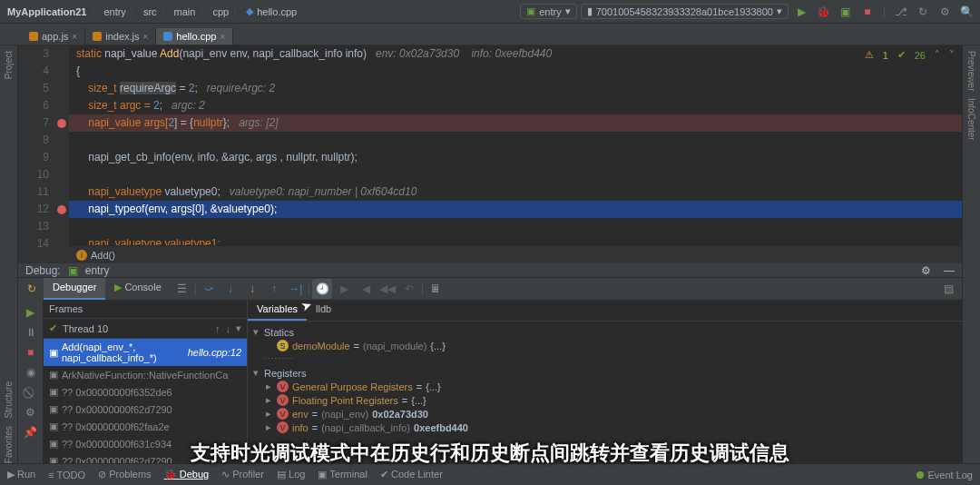 Image resolution: width=980 pixels, height=485 pixels. Describe the element at coordinates (802, 12) in the screenshot. I see `run-button: ▶` at that location.